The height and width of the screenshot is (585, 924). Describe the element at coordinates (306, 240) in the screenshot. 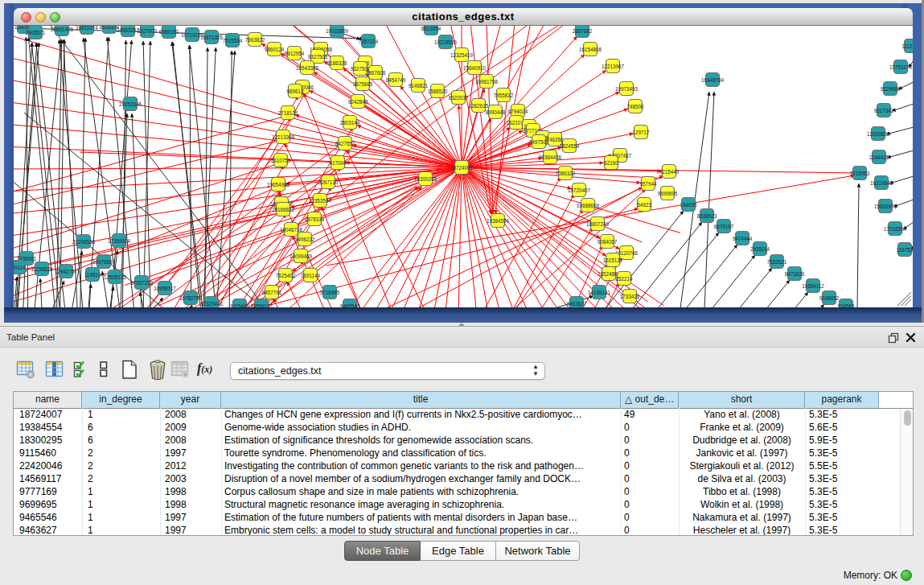

I see `svg-text: 3498222` at that location.